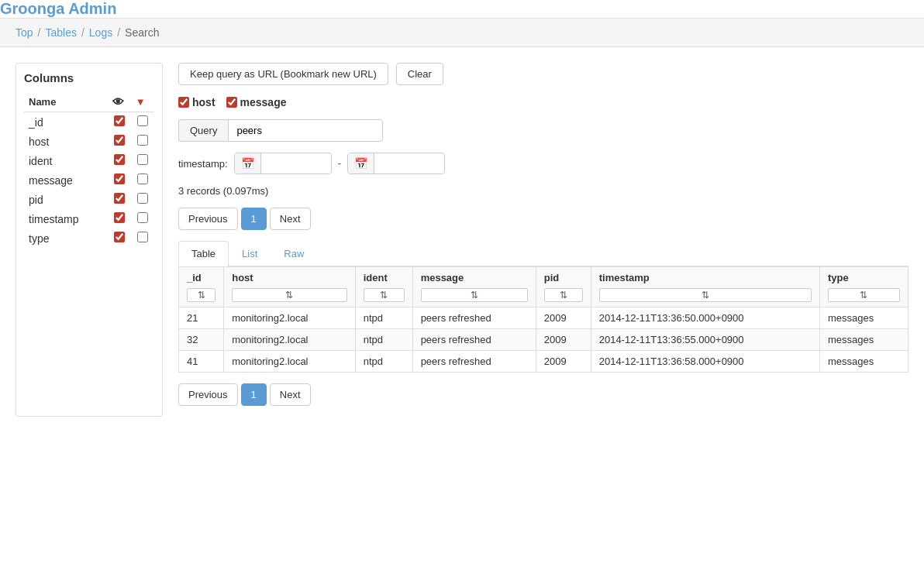 The image size is (924, 584). Describe the element at coordinates (89, 239) in the screenshot. I see `table-row: type` at that location.